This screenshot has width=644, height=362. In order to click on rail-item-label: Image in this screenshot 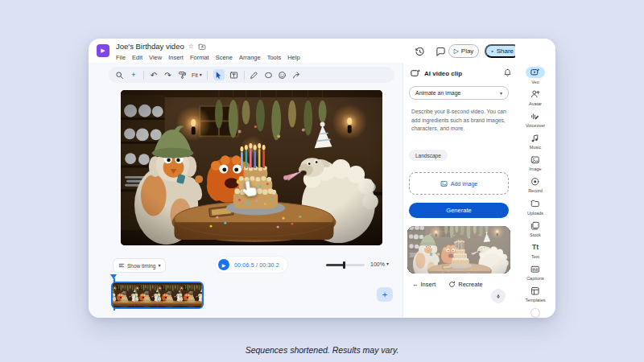, I will do `click(535, 169)`.